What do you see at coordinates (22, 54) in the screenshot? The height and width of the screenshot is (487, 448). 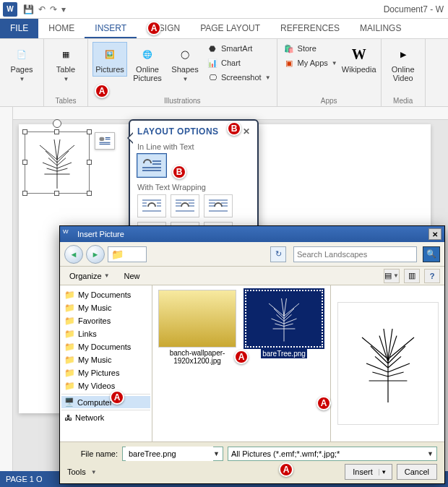 I see `pages-icon: 📄` at bounding box center [22, 54].